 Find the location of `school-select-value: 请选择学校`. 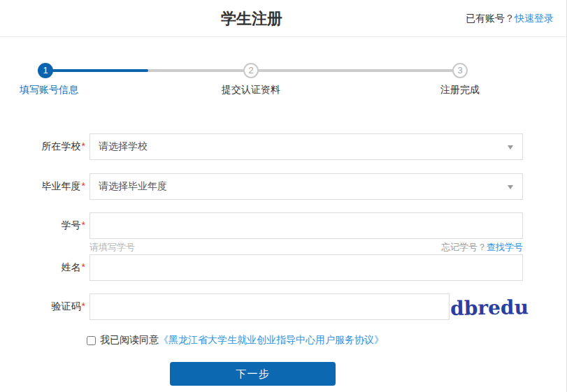

school-select-value: 请选择学校 is located at coordinates (123, 147).